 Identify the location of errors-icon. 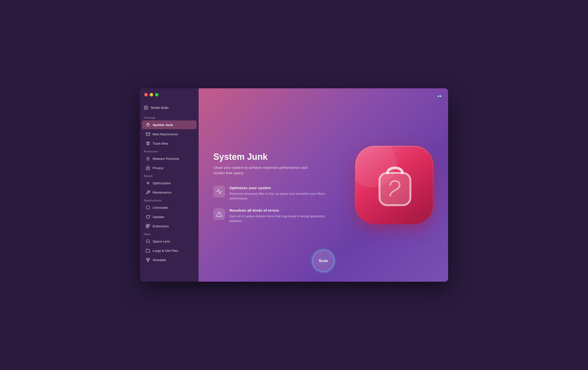
(219, 214).